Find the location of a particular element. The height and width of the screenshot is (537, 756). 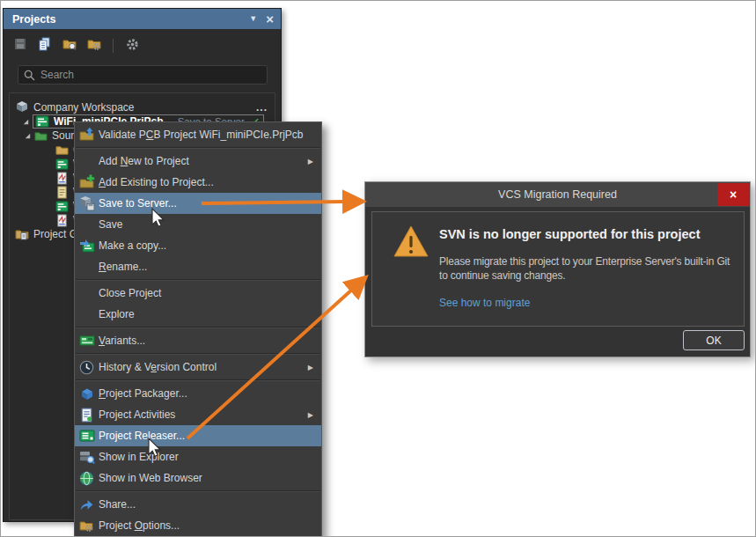

folder-search-icon is located at coordinates (70, 46).